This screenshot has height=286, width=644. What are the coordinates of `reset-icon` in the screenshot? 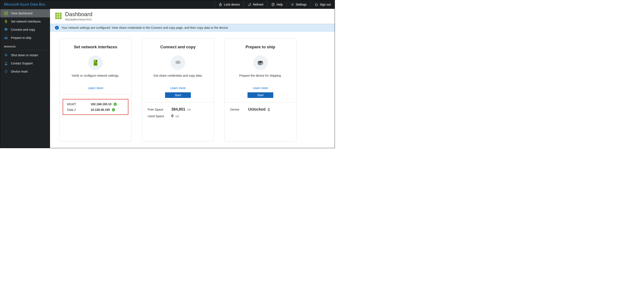 It's located at (6, 72).